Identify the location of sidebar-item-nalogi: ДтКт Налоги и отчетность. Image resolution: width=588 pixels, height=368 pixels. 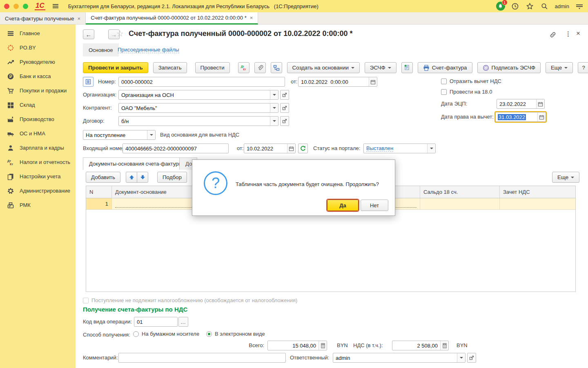
(38, 162).